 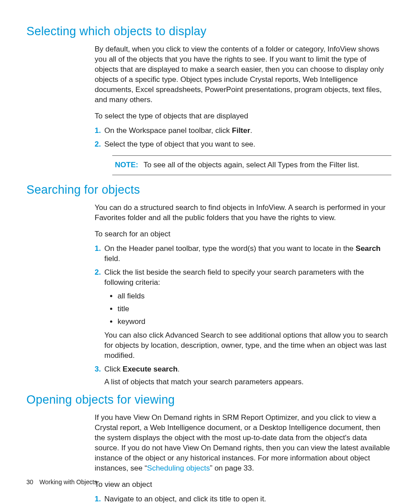 I want to click on section-body: If you have View On Demand rights in SRM…, so click(x=243, y=459).